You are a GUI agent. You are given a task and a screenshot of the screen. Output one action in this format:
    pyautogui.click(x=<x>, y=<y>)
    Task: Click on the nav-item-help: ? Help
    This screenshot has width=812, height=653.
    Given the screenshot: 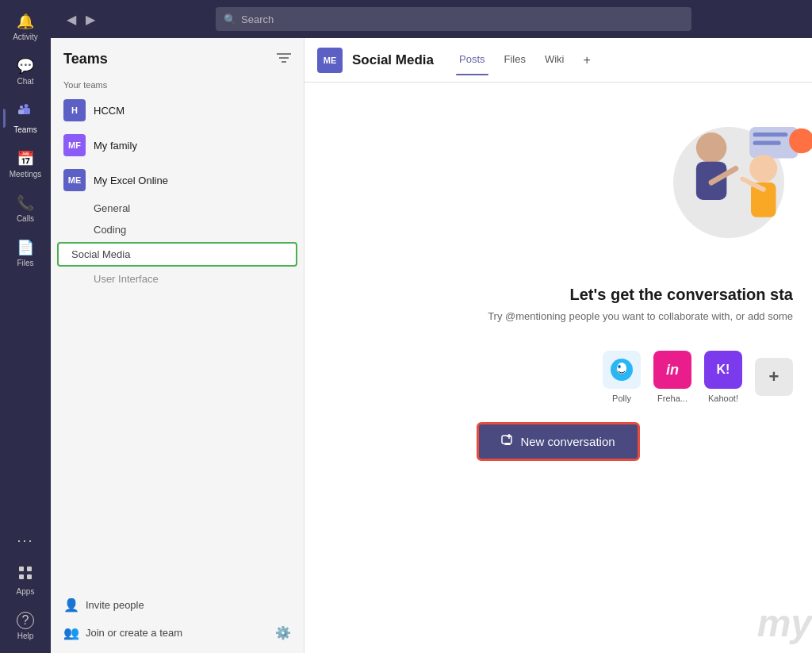 What is the action you would take?
    pyautogui.click(x=25, y=626)
    